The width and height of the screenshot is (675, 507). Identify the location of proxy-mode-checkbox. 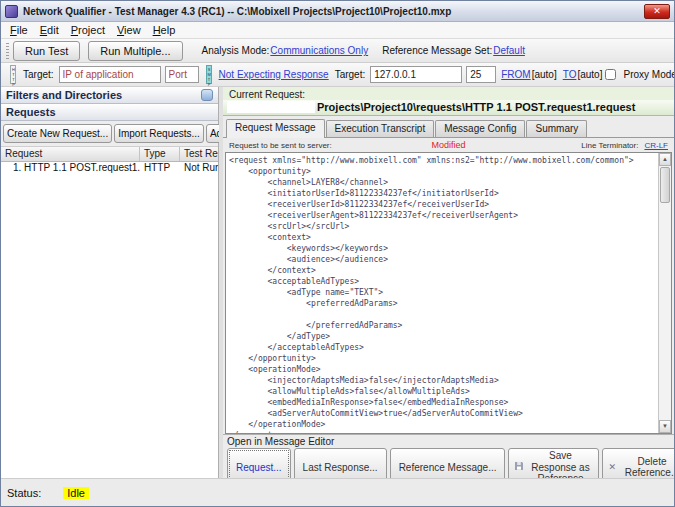
(610, 74).